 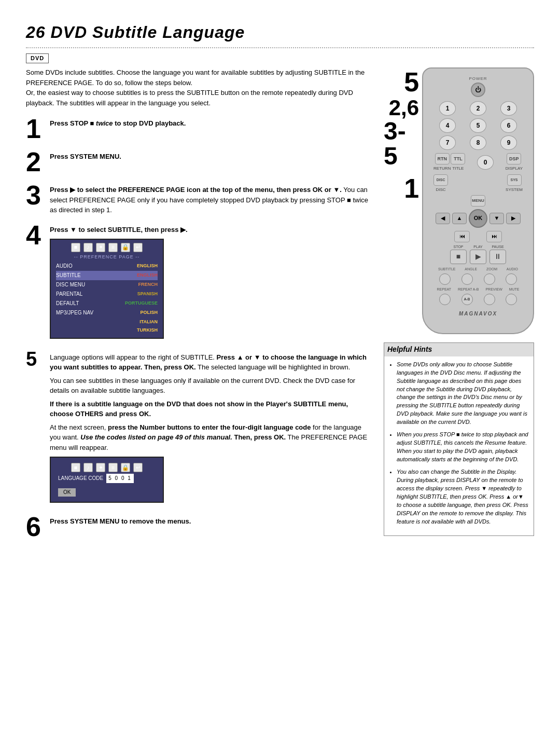 What do you see at coordinates (513, 218) in the screenshot?
I see `nav-right-btn: ▶` at bounding box center [513, 218].